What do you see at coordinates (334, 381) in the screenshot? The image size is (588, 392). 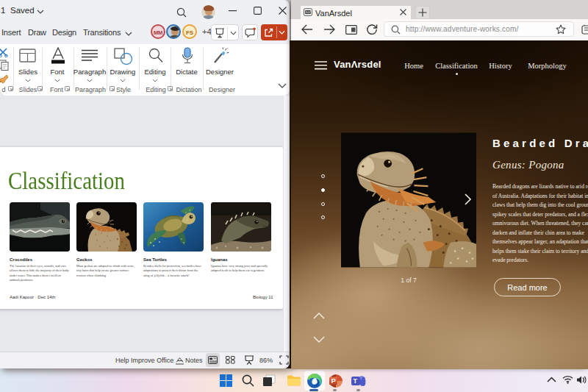 I see `svg-text: P` at bounding box center [334, 381].